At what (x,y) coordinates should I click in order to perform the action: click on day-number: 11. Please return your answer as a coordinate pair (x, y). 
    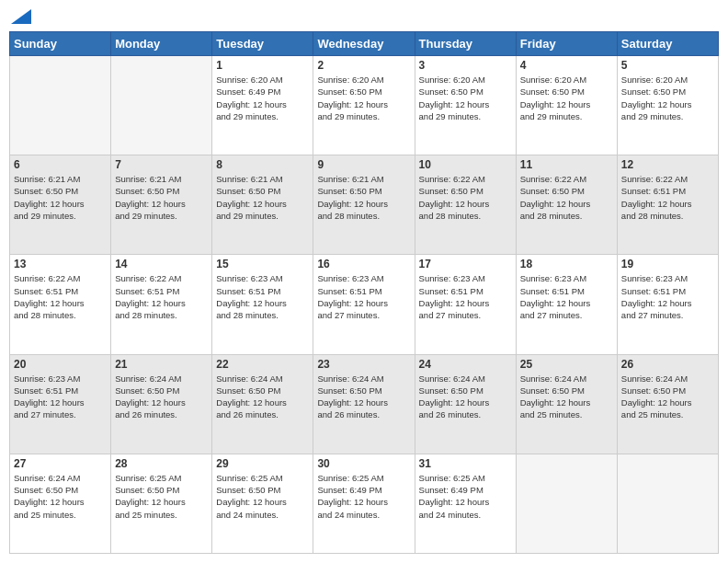
    Looking at the image, I should click on (566, 165).